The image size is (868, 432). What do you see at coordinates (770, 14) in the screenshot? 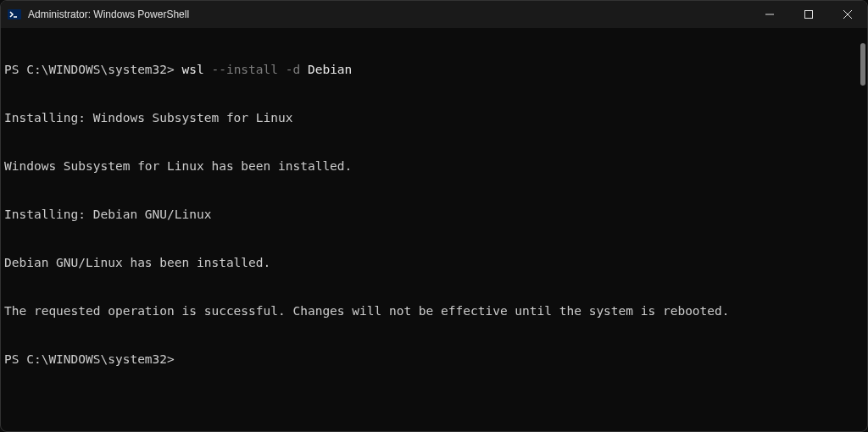
I see `minimize-button` at bounding box center [770, 14].